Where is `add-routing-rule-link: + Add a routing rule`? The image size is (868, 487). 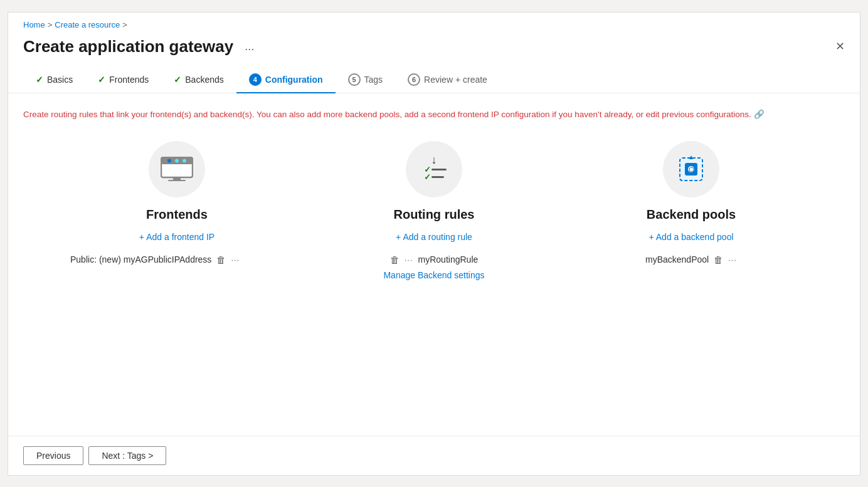 add-routing-rule-link: + Add a routing rule is located at coordinates (434, 237).